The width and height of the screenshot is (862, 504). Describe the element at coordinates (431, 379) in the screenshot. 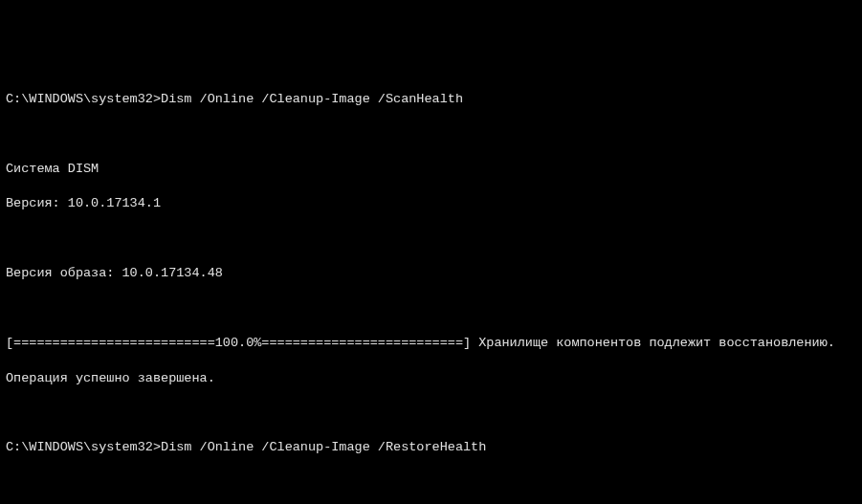

I see `output-line: Операция успешно завершена.` at that location.